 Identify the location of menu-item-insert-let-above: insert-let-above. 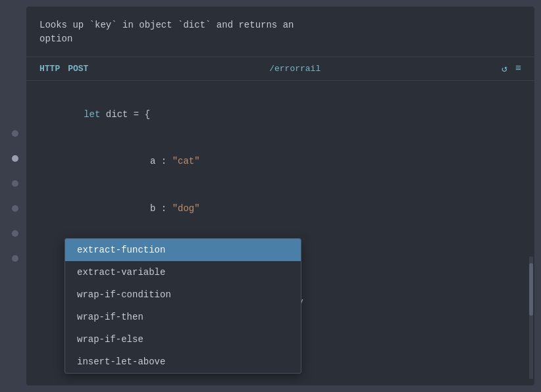
(183, 362).